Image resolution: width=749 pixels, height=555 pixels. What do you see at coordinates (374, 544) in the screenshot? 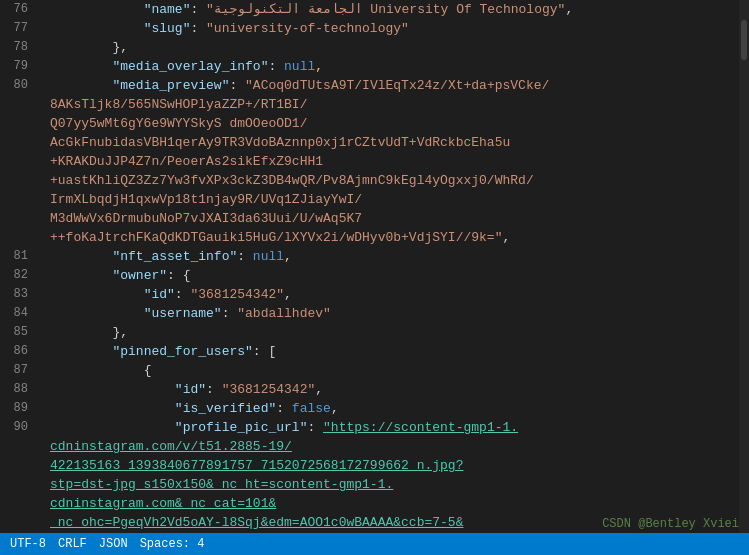
I see `footer-bar: UTF-8 CRLF JSON Spaces: 4` at bounding box center [374, 544].